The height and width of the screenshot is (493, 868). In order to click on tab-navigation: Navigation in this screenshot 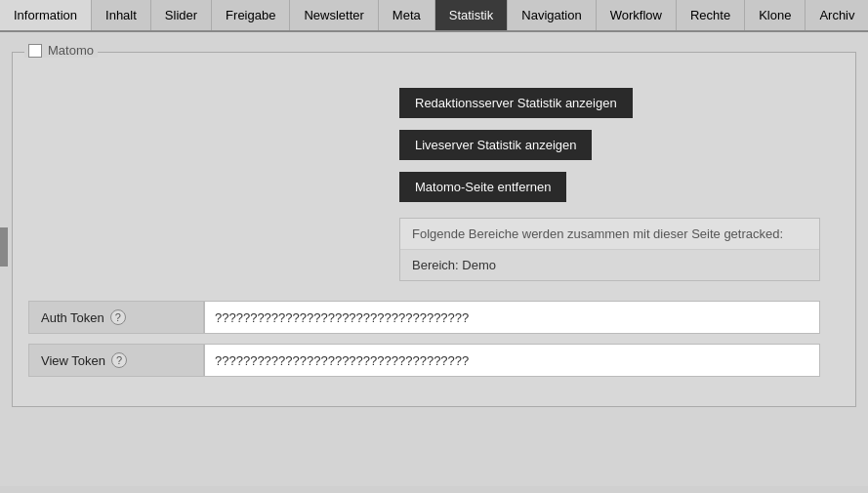, I will do `click(552, 16)`.